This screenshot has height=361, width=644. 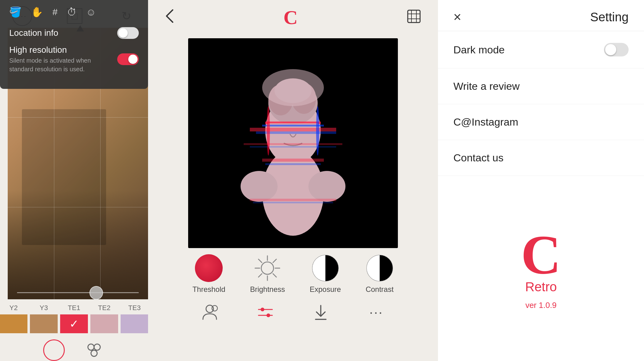 What do you see at coordinates (541, 50) in the screenshot?
I see `dark-mode-row: Dark mode` at bounding box center [541, 50].